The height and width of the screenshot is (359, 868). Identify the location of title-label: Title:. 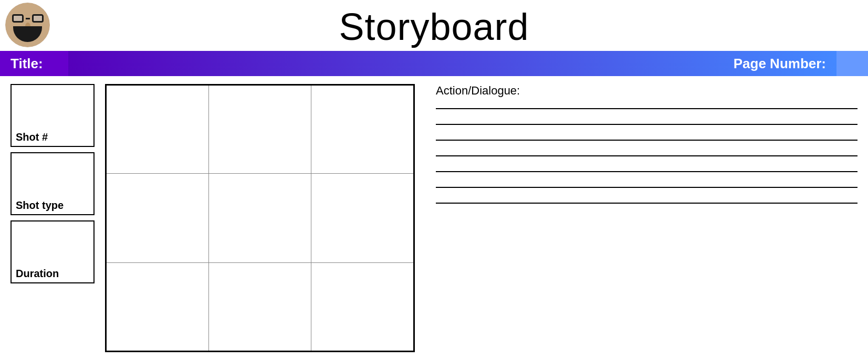
(34, 64).